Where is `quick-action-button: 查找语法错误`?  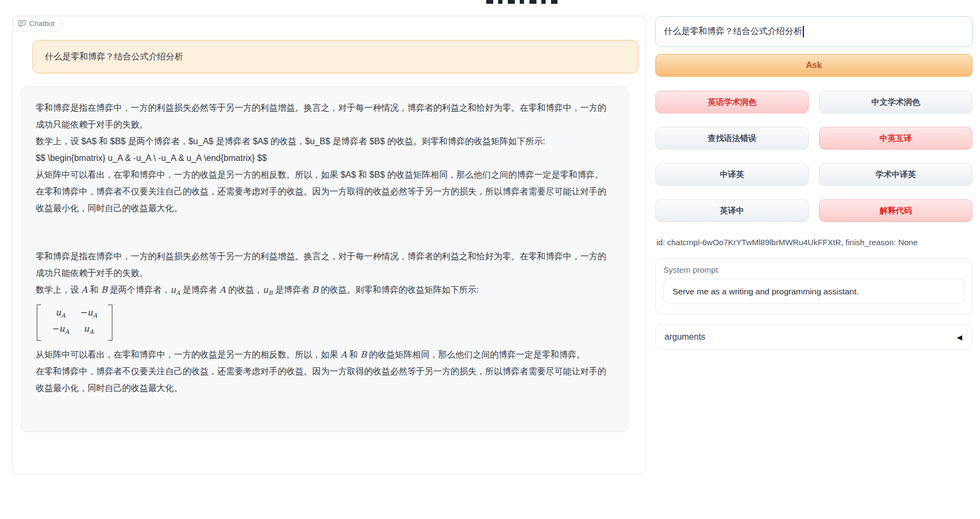 quick-action-button: 查找语法错误 is located at coordinates (732, 138).